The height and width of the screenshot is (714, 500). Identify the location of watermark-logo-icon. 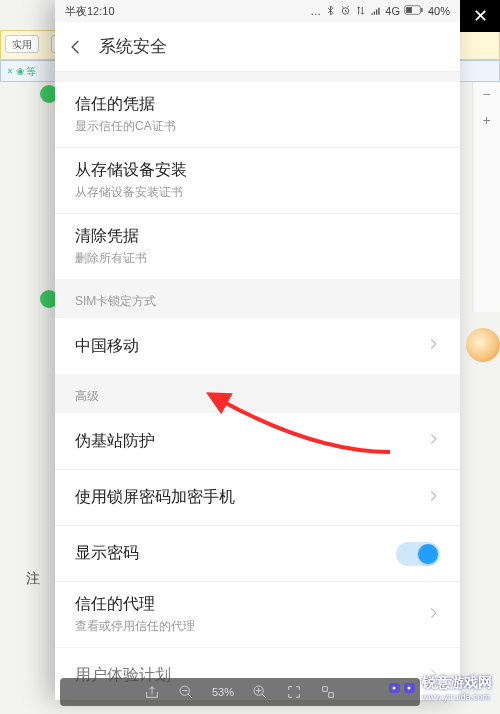
(402, 688).